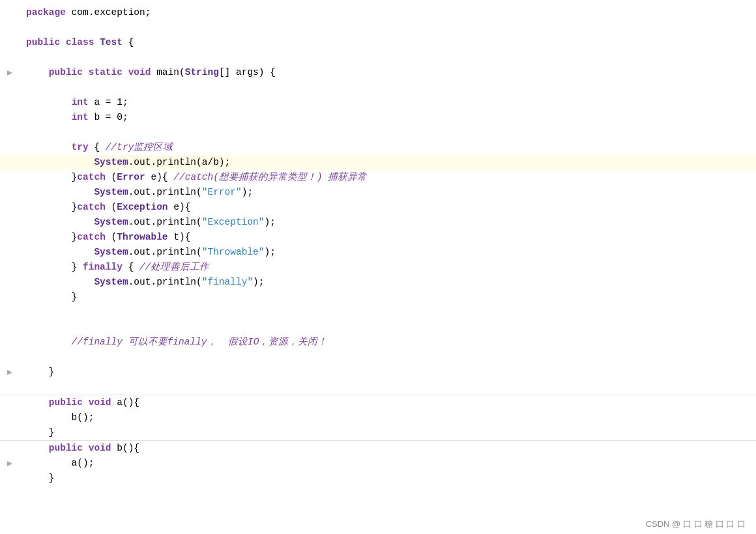 Image resolution: width=756 pixels, height=534 pixels. I want to click on code-token: a = 1;, so click(108, 102).